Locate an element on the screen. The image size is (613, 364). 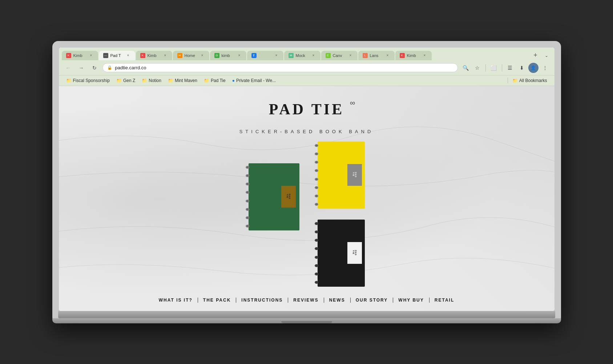
notebooks-area: PADTIE PADTI is located at coordinates (307, 214).